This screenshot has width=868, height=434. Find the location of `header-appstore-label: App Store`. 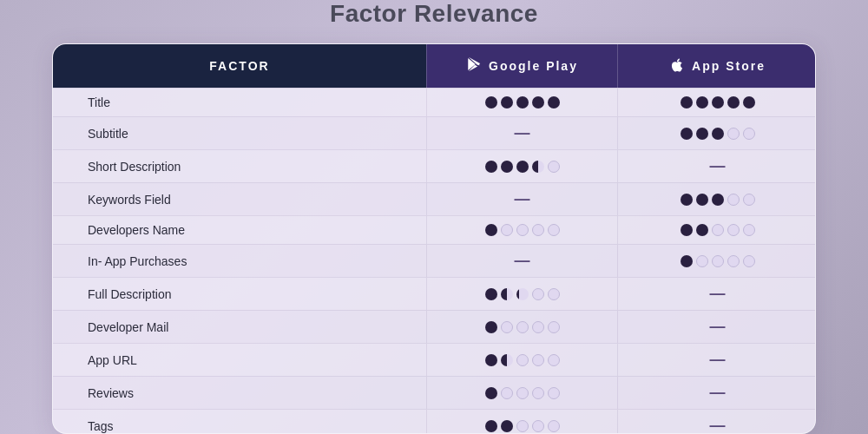

header-appstore-label: App Store is located at coordinates (729, 66).